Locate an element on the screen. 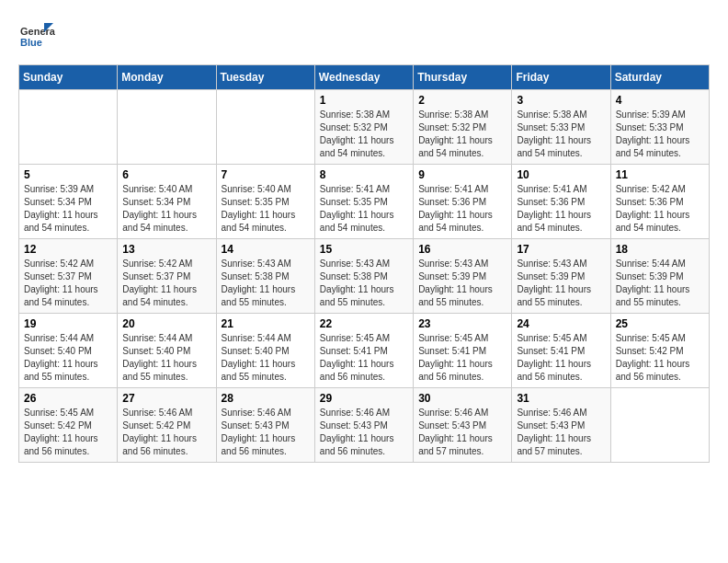  day-number: 20 is located at coordinates (166, 324).